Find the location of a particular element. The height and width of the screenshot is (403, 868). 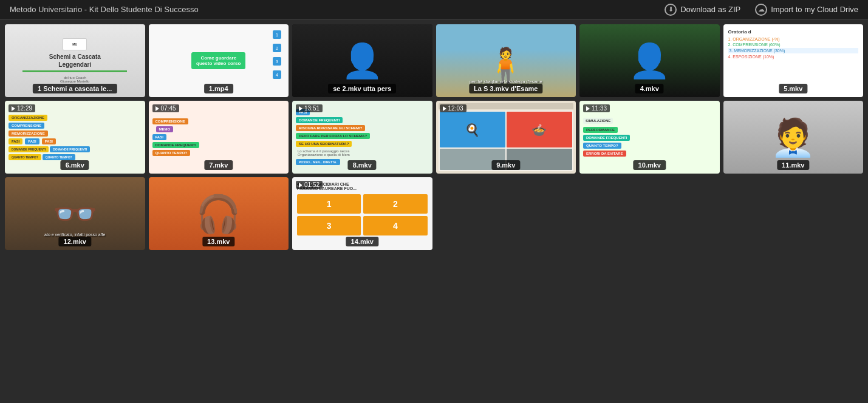

duration-badge: 13:51 is located at coordinates (309, 108).